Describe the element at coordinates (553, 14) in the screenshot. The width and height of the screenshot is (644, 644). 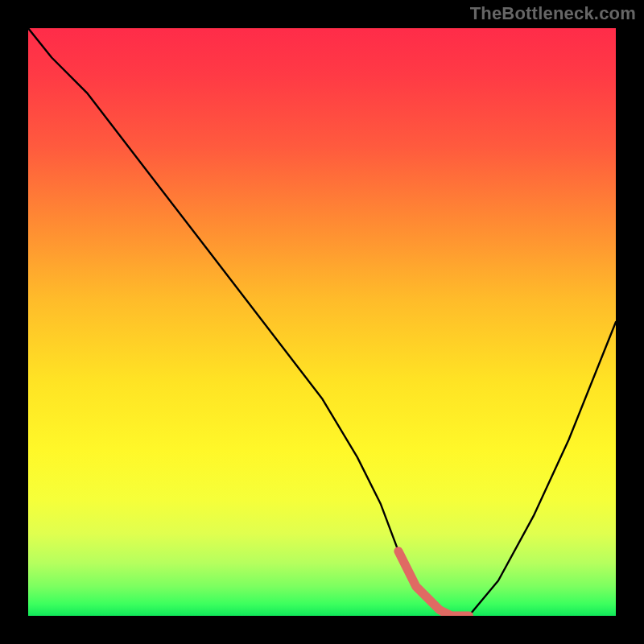
I see `watermark-text: TheBottleneck.com` at that location.